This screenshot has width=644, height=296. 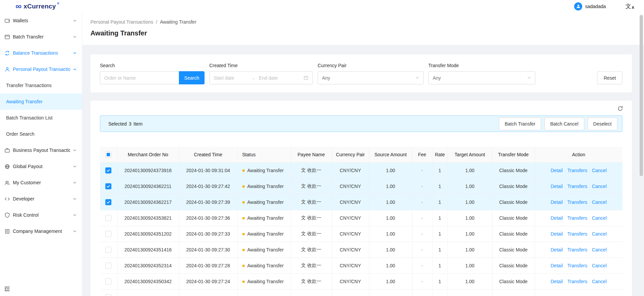 What do you see at coordinates (41, 231) in the screenshot?
I see `sidebar-item-company-management: Company Management` at bounding box center [41, 231].